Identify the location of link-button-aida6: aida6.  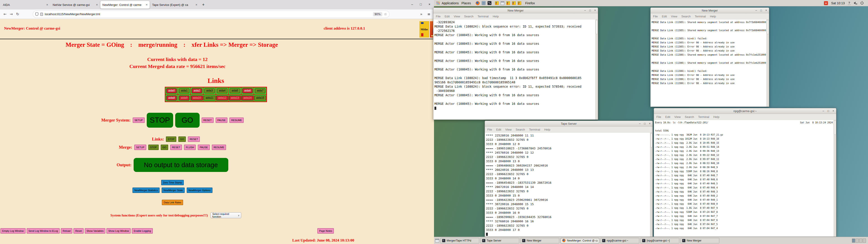
(247, 91).